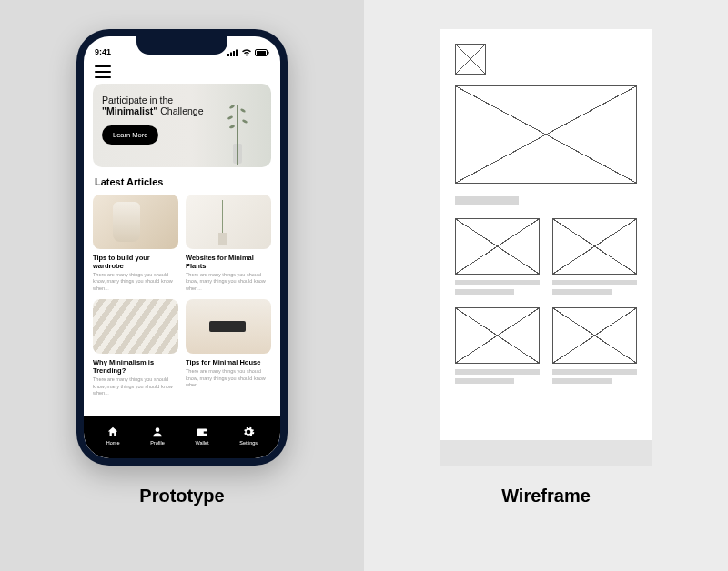  I want to click on wf-tabbar-placeholder, so click(546, 453).